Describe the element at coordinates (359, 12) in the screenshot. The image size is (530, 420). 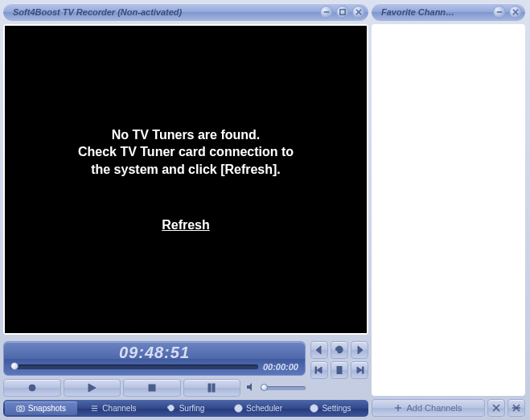
I see `close-icon` at that location.